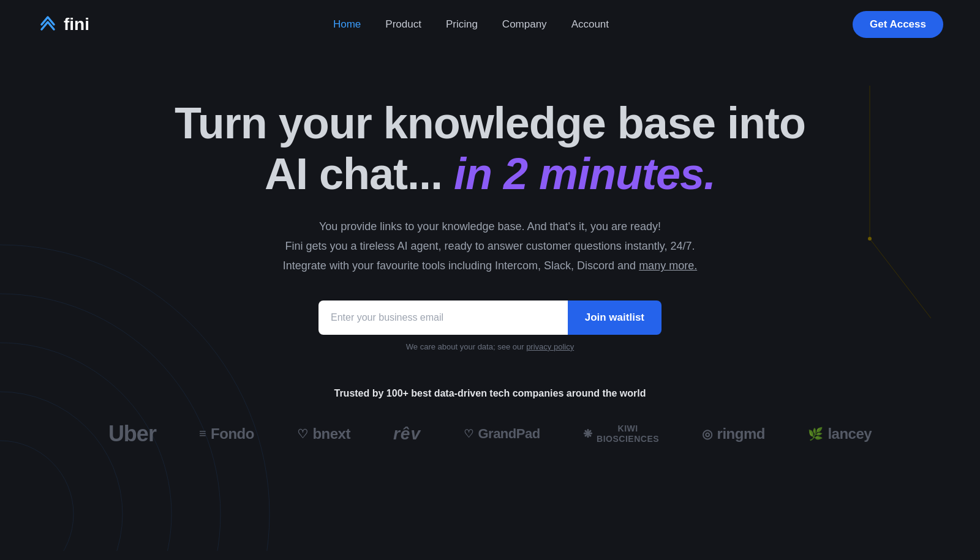 Image resolution: width=980 pixels, height=560 pixels. I want to click on logo-uber: Uber, so click(132, 434).